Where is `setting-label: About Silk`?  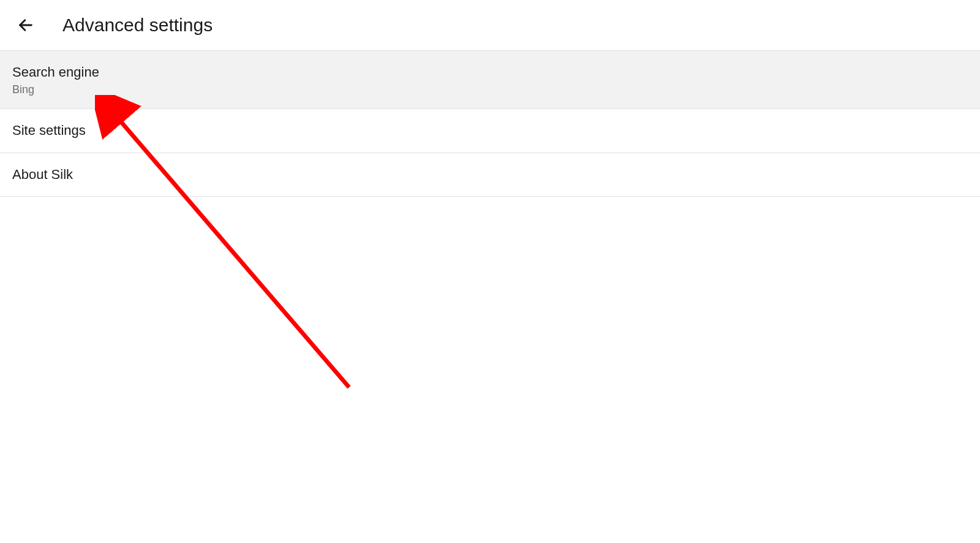
setting-label: About Silk is located at coordinates (490, 175).